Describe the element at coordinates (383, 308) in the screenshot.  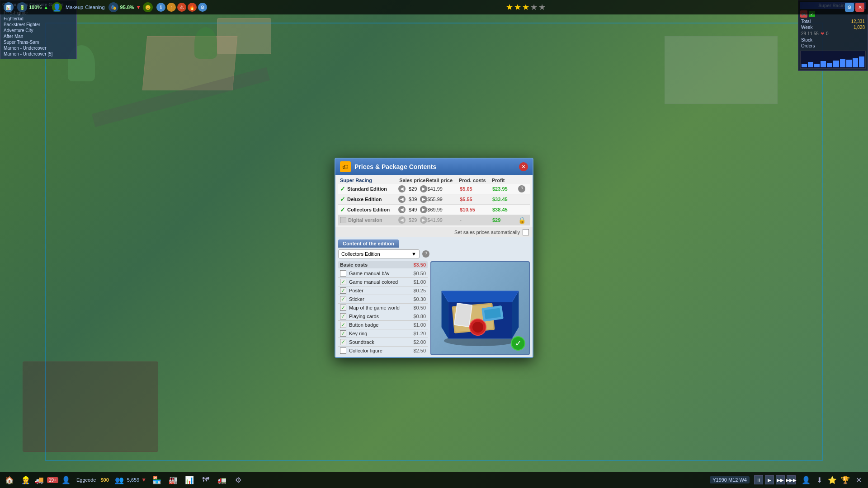
I see `items-list: Basic costs $3.50 Game manual b/w $0.50 …` at that location.